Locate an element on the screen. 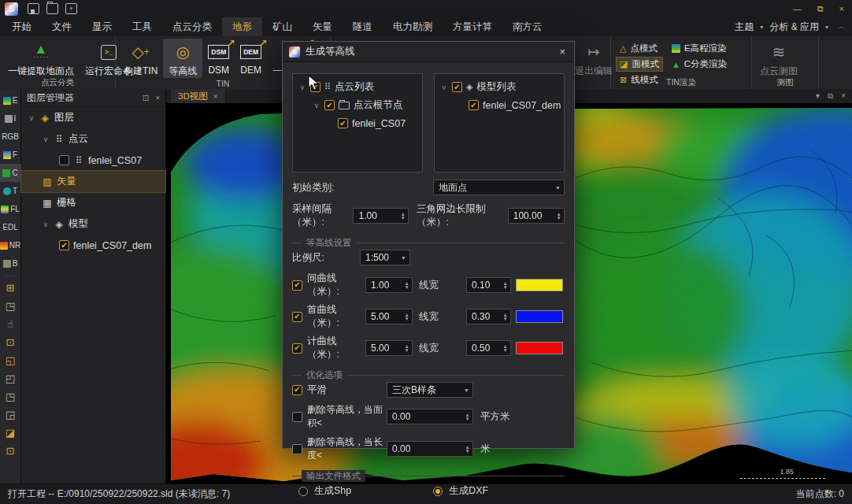 This screenshot has height=504, width=852. contour-button: ◎ 等高线 is located at coordinates (183, 58).